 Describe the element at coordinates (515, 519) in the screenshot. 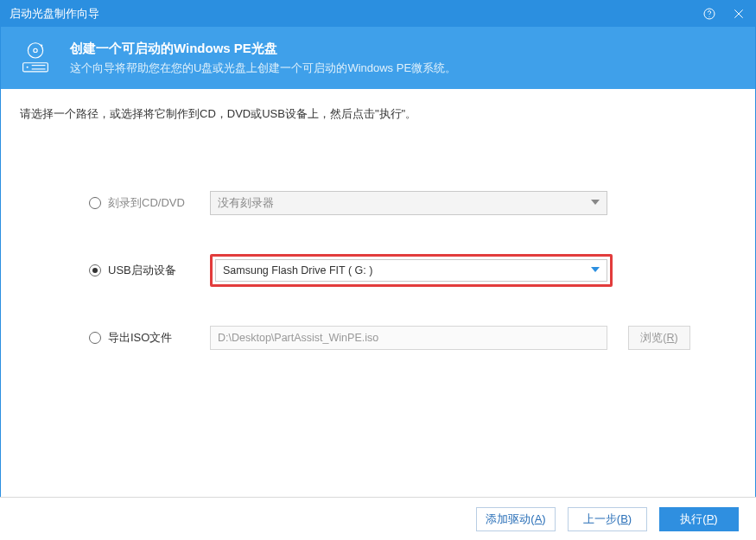

I see `btn-label: 添加驱动(A)` at that location.